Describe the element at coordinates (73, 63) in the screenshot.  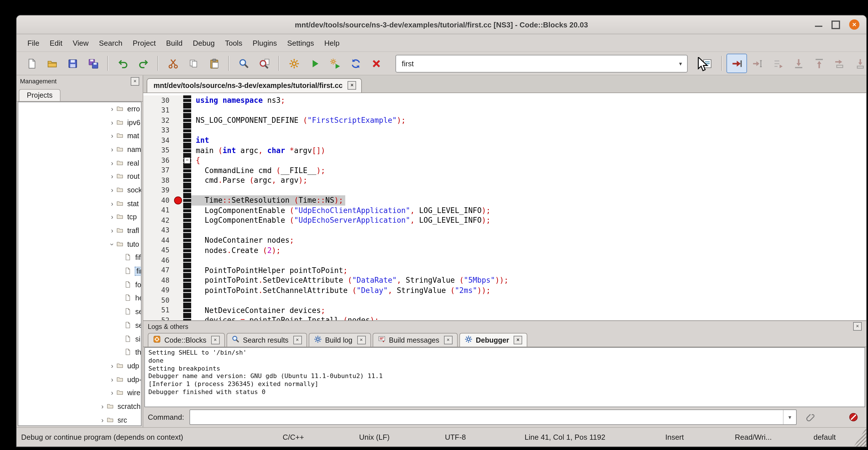
I see `save-file-button` at that location.